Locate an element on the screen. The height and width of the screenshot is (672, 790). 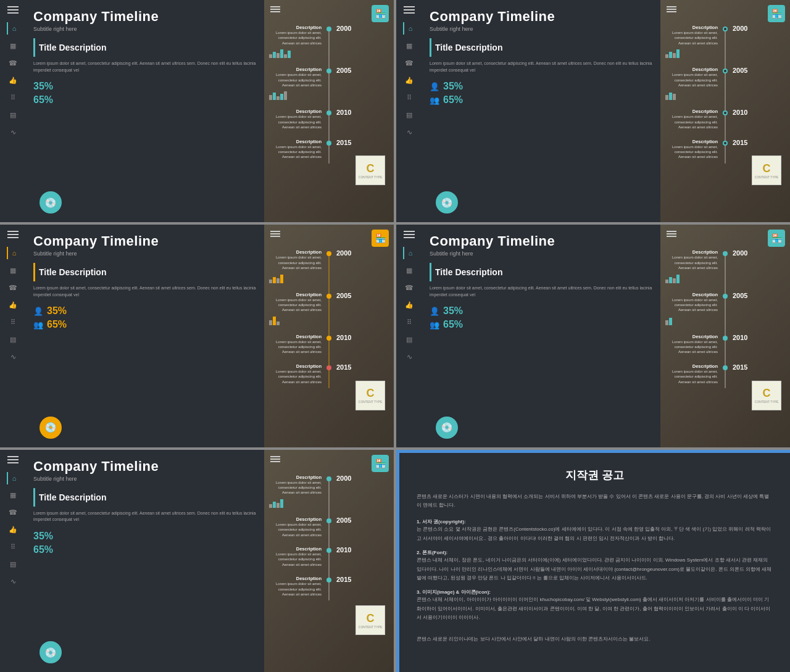
sidebar-thumb-5: 👍 is located at coordinates (13, 530).